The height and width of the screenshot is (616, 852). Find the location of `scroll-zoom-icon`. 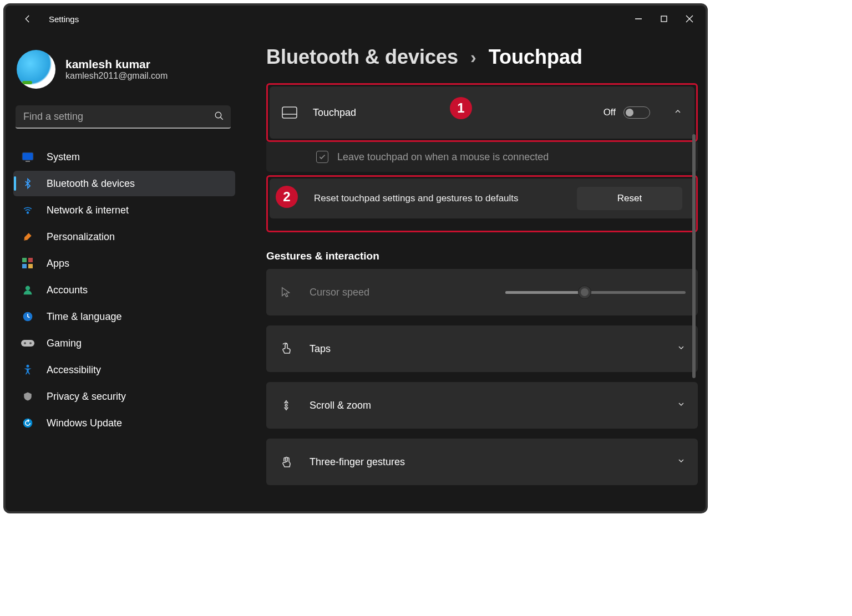

scroll-zoom-icon is located at coordinates (286, 405).